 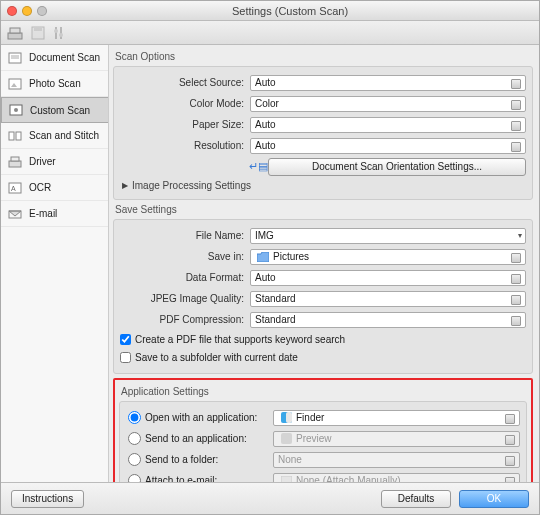 I want to click on attach-email-dropdown: None (Attach Manually)▴▾, so click(x=396, y=478).